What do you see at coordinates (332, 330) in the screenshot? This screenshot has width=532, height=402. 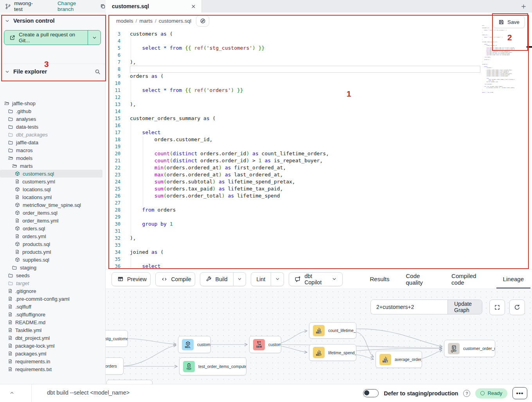 I see `lineage-node-count-lifetime-orders: METcount_lifetime_orders` at bounding box center [332, 330].